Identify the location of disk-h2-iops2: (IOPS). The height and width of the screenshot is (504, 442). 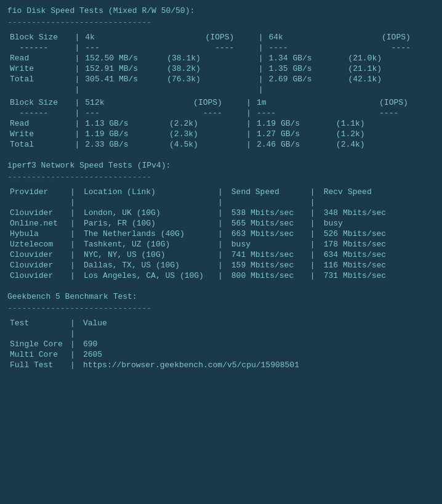
(374, 102).